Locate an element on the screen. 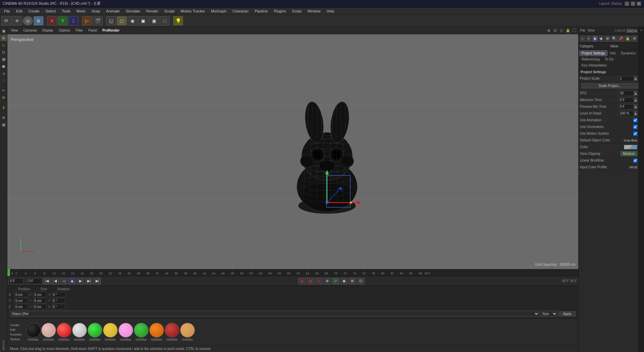 The width and height of the screenshot is (644, 352). mat-create-btn: Create is located at coordinates (16, 325).